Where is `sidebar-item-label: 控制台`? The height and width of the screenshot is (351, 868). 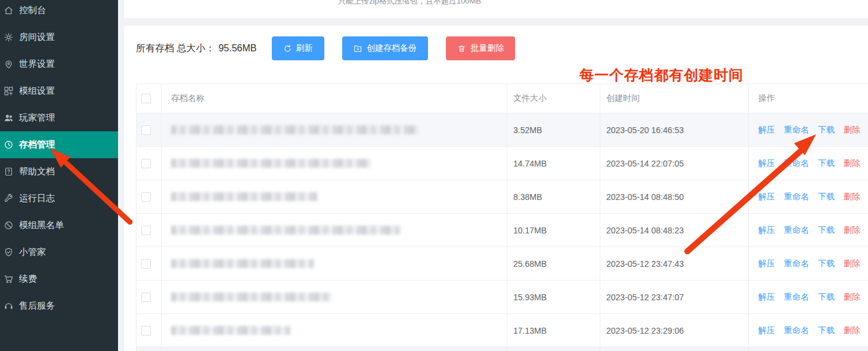
sidebar-item-label: 控制台 is located at coordinates (32, 11).